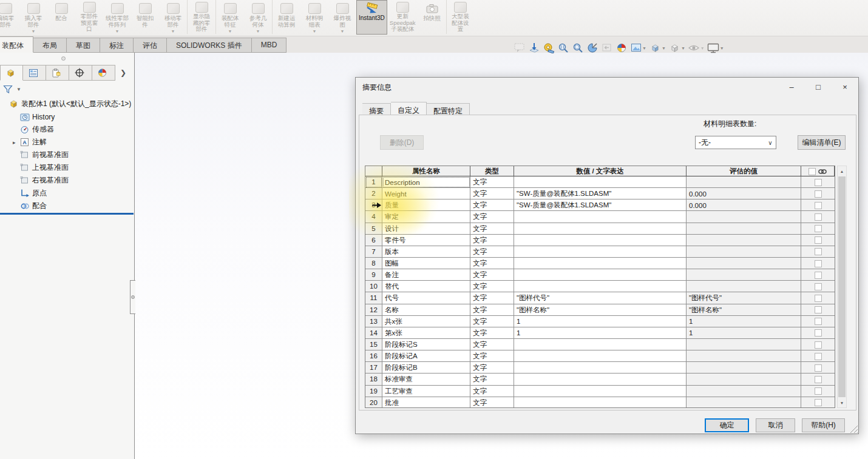 Image resolution: width=868 pixels, height=459 pixels. Describe the element at coordinates (426, 252) in the screenshot. I see `property-name-cell: 版本` at that location.